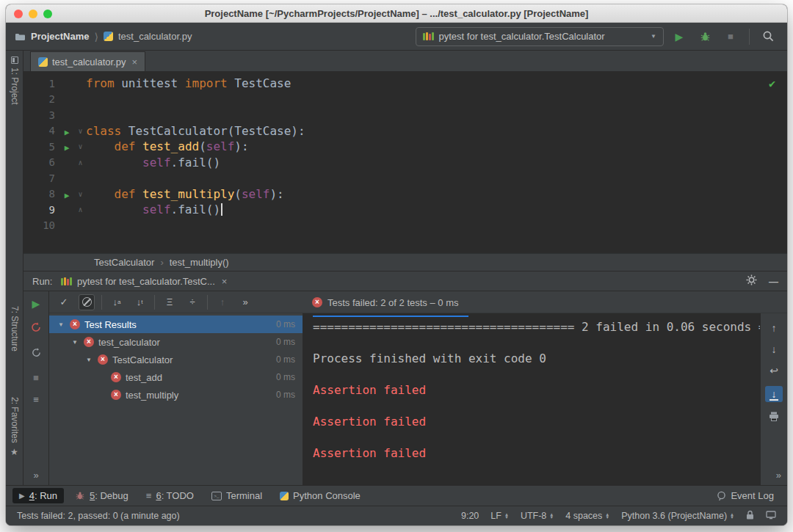 This screenshot has height=532, width=793. Describe the element at coordinates (140, 302) in the screenshot. I see `sort-by-duration-button: ↓t` at that location.